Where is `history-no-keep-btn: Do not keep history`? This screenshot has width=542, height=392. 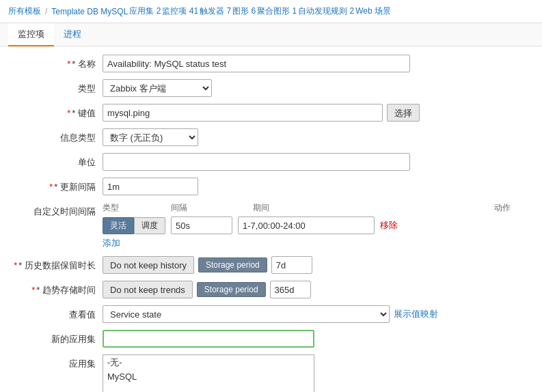
history-no-keep-btn: Do not keep history is located at coordinates (148, 265).